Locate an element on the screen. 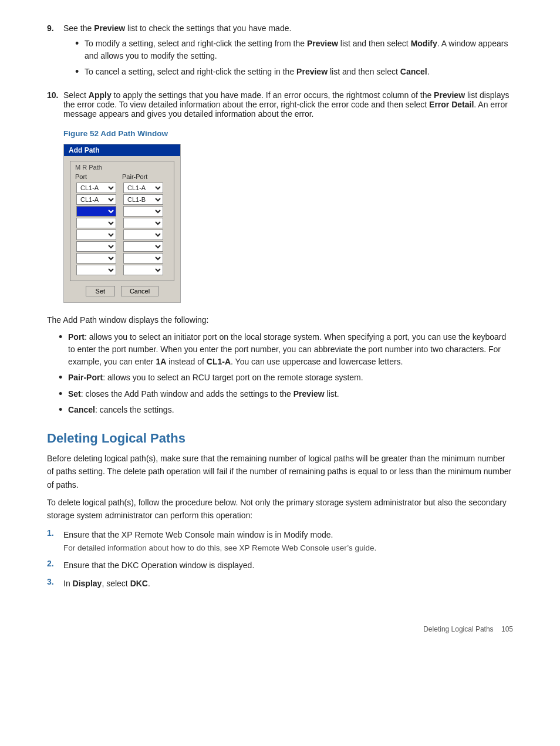  bullet-item-port: • Port: allows you to select an initiato… is located at coordinates (286, 350).